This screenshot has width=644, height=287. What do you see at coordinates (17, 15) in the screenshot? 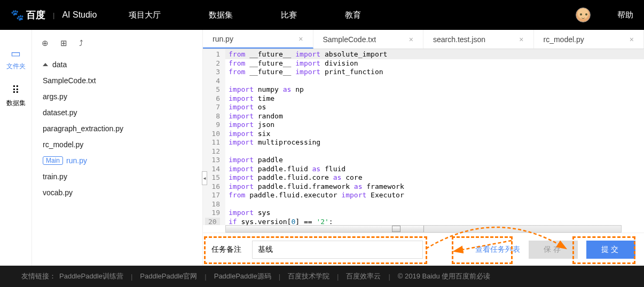
I see `paw-icon: 🐾` at bounding box center [17, 15].